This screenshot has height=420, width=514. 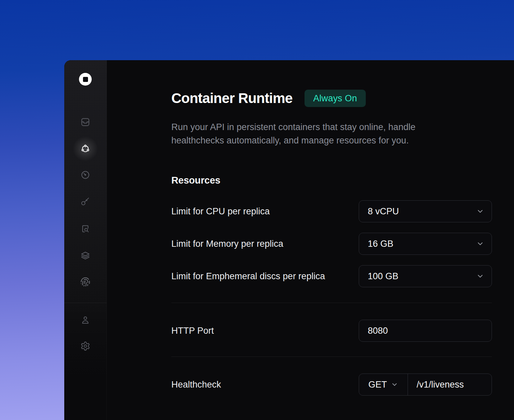 I want to click on sidebar-item-containers, so click(x=85, y=149).